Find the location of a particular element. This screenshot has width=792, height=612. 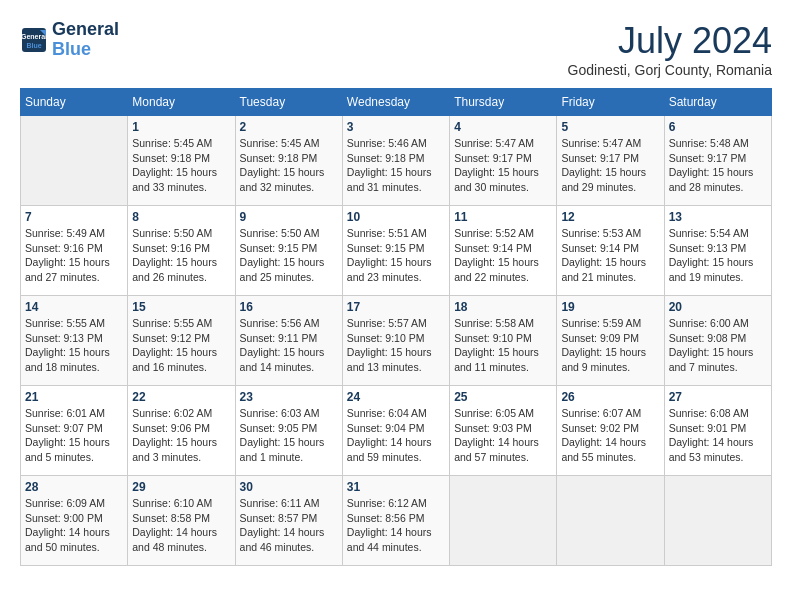

title-area: July 2024 Godinesti, Gorj County, Romani… is located at coordinates (670, 49).